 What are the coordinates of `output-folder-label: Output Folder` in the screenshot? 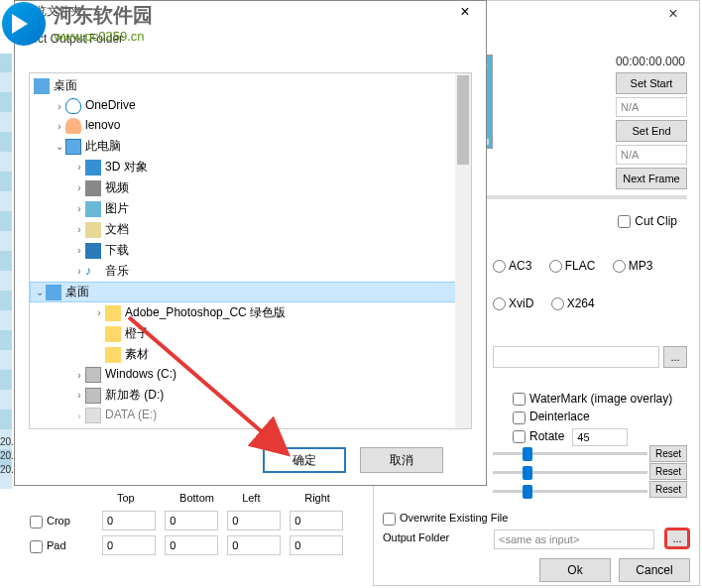 It's located at (416, 537).